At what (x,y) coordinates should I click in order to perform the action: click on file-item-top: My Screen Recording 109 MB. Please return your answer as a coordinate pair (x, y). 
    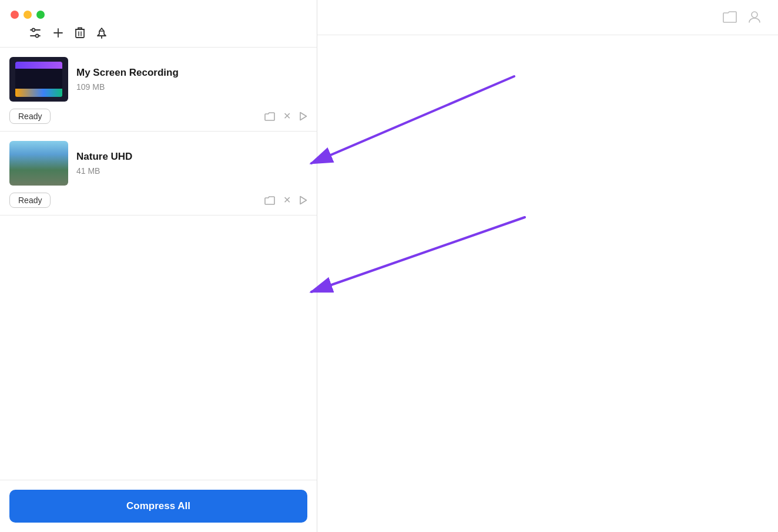
    Looking at the image, I should click on (159, 79).